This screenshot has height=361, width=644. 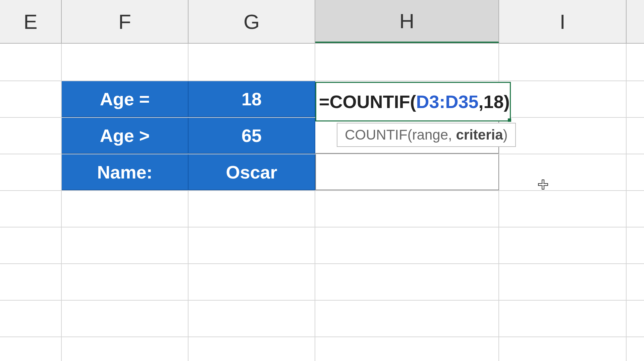 I want to click on value-age-equals: 18, so click(x=252, y=99).